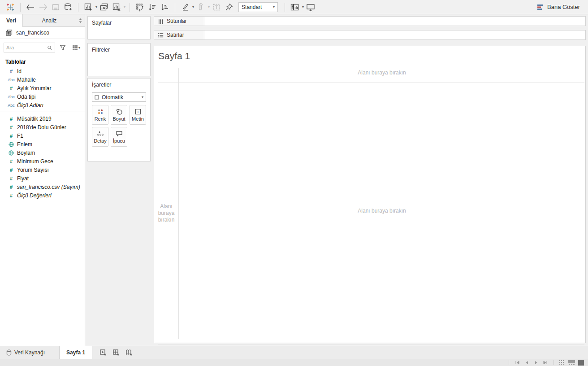  I want to click on measure-field-row: #Yorum Sayısı, so click(42, 170).